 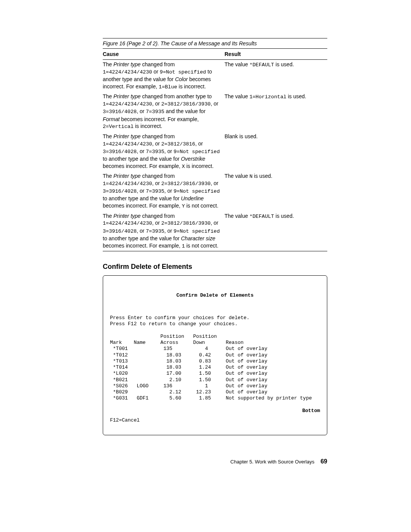 What do you see at coordinates (215, 358) in the screenshot?
I see `terminal-body: Press Enter to confirm your choices for …` at bounding box center [215, 358].